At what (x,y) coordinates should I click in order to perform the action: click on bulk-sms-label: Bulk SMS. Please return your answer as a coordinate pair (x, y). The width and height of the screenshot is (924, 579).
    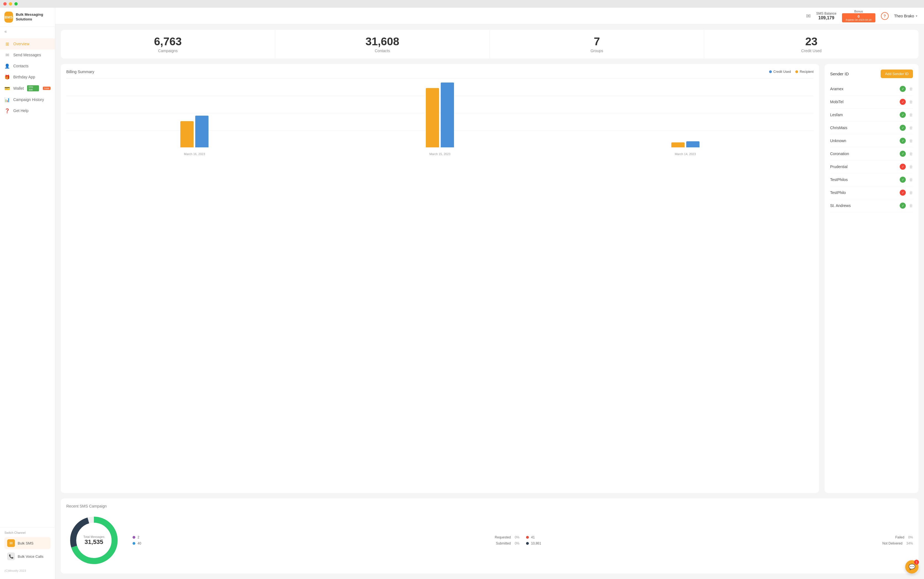
    Looking at the image, I should click on (25, 543).